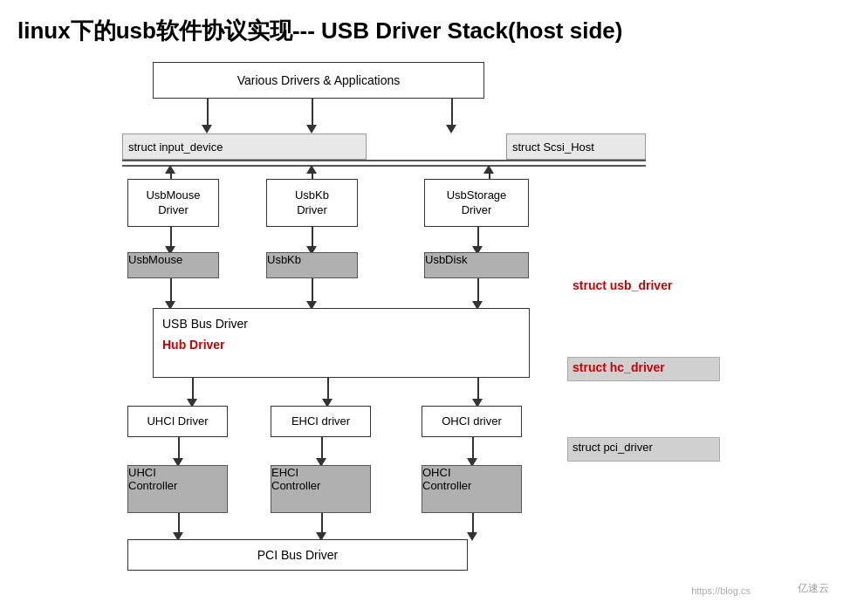 This screenshot has width=857, height=616. I want to click on various-box: Various Drivers & Applications, so click(319, 80).